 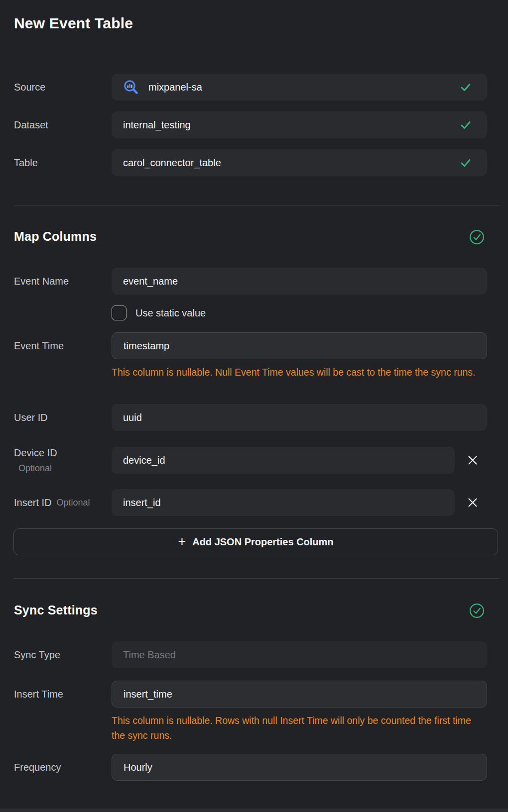 I want to click on event-name-label: Event Name, so click(x=41, y=281).